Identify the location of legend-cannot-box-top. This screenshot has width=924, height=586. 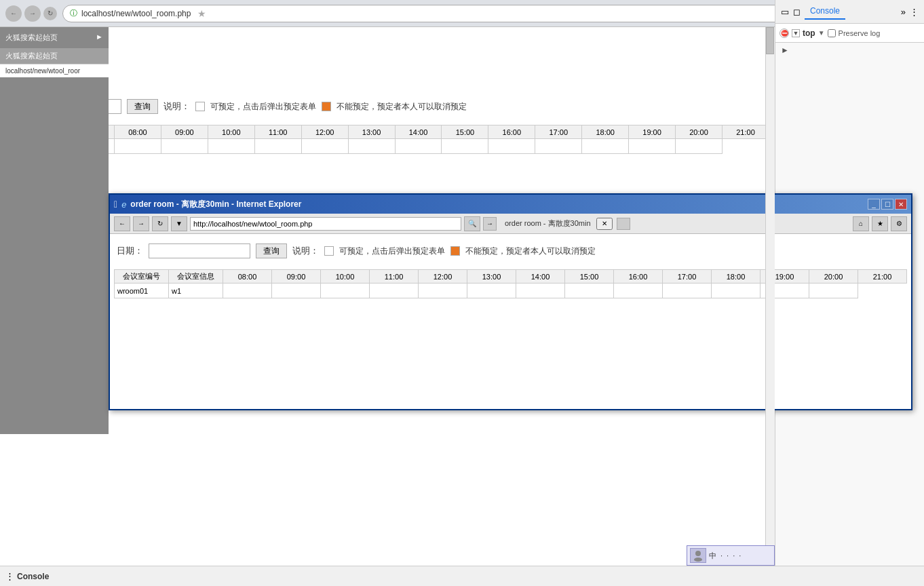
(326, 106).